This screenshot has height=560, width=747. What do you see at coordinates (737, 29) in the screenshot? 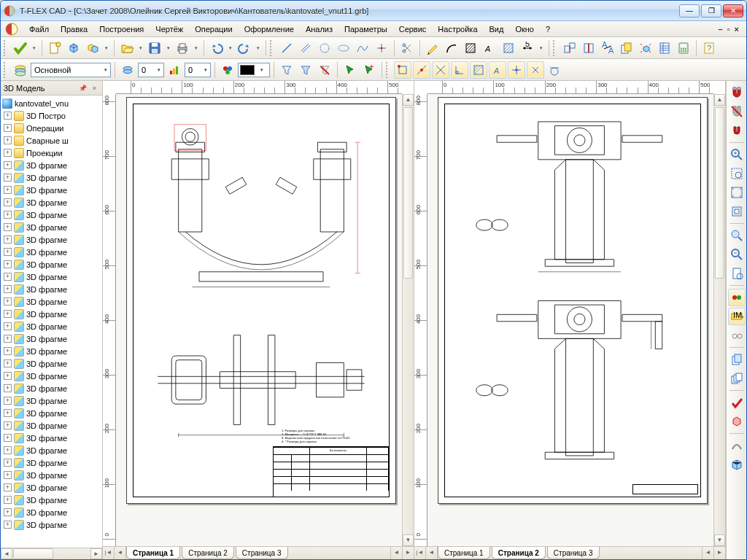
I see `mdi-close-button: ×` at bounding box center [737, 29].